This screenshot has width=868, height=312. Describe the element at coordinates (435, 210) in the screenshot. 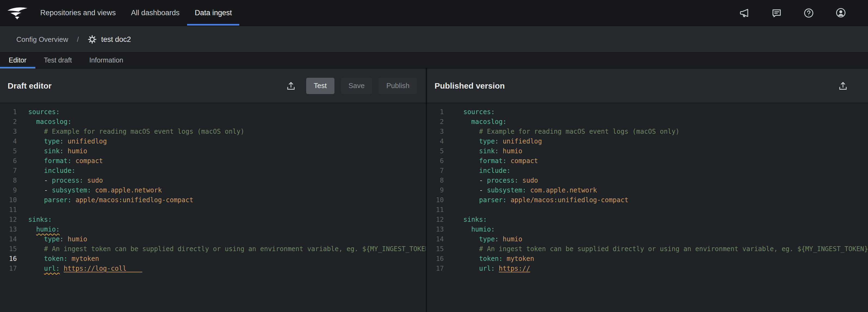

I see `line-number: 11` at that location.